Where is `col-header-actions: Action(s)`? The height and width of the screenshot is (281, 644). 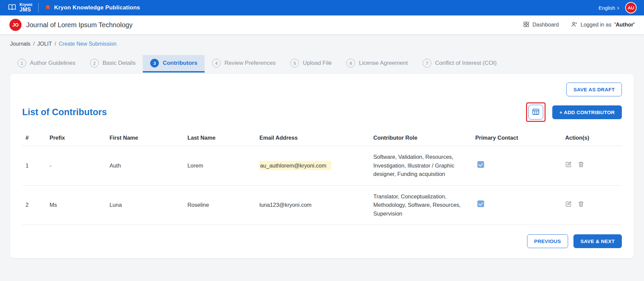
col-header-actions: Action(s) is located at coordinates (592, 138).